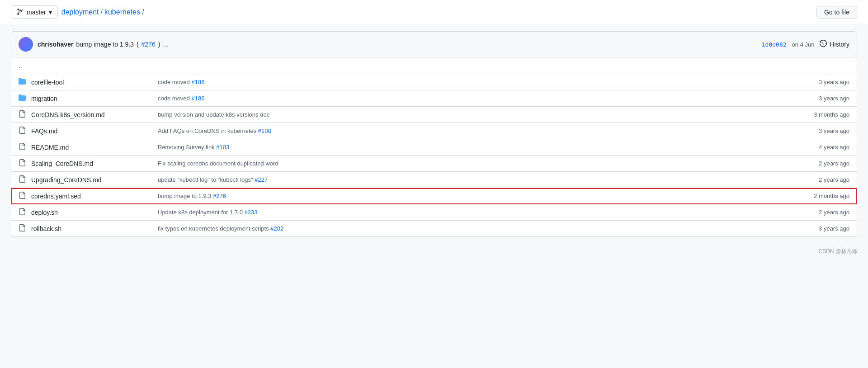 The height and width of the screenshot is (368, 868). Describe the element at coordinates (47, 82) in the screenshot. I see `file-name-link: corefile-tool` at that location.